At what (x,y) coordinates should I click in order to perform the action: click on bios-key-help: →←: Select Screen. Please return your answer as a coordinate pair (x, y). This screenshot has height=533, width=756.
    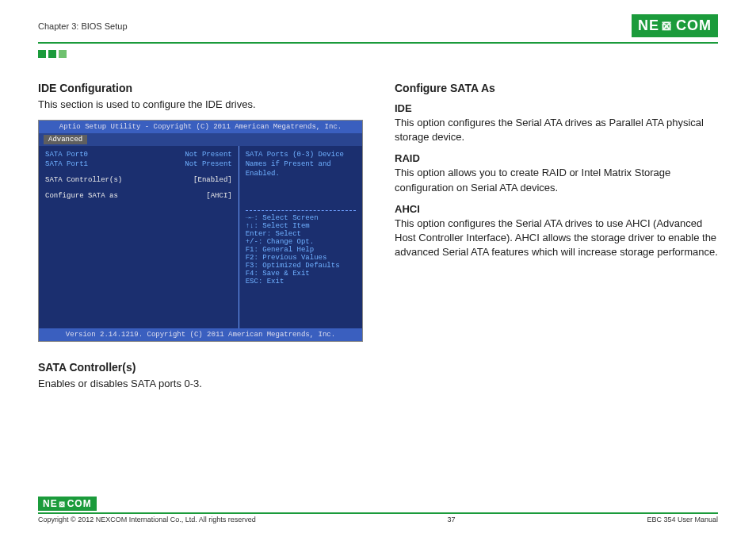
    Looking at the image, I should click on (301, 218).